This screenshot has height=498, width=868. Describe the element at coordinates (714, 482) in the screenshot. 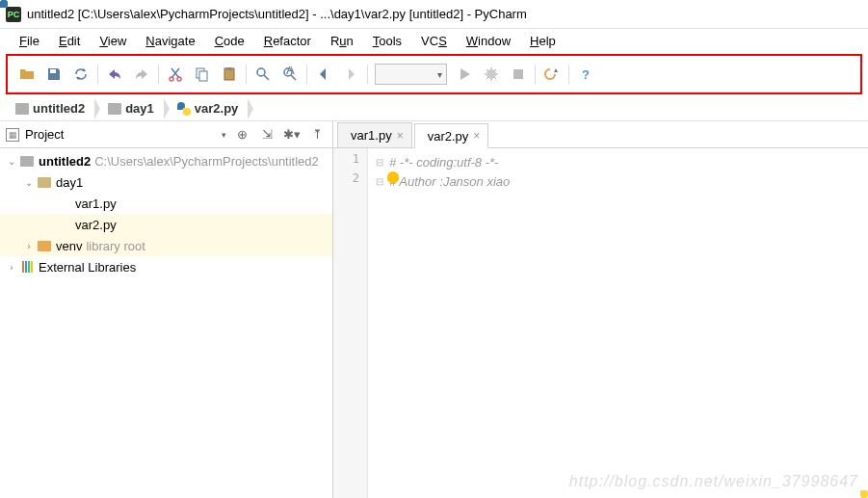

I see `watermark: http://blog.csdn.net/weixin_37998647` at that location.